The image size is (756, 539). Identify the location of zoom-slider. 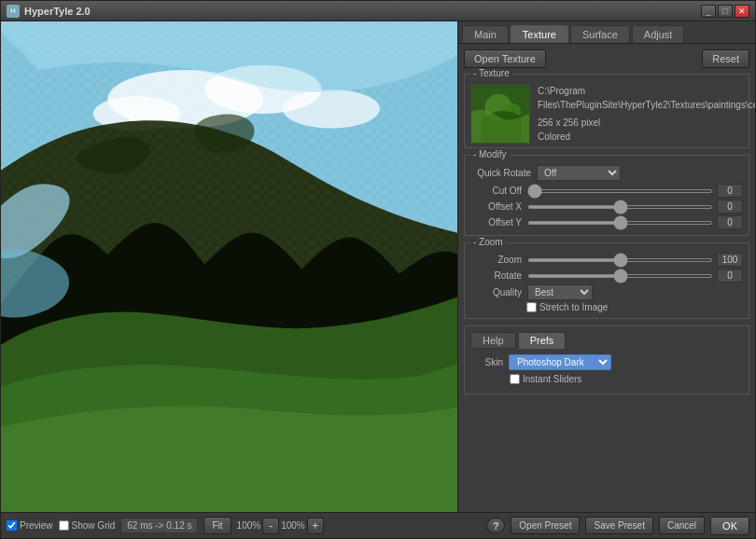
(620, 260).